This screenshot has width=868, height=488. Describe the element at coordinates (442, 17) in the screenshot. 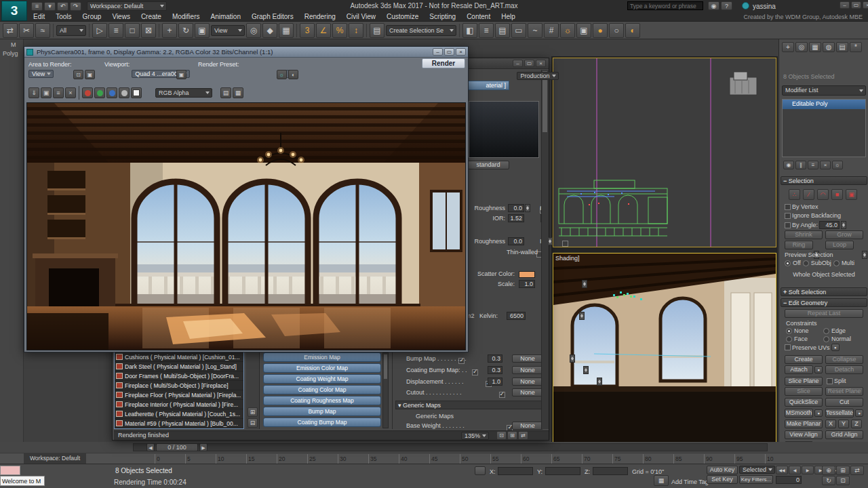

I see `menu-item: Scripting` at that location.